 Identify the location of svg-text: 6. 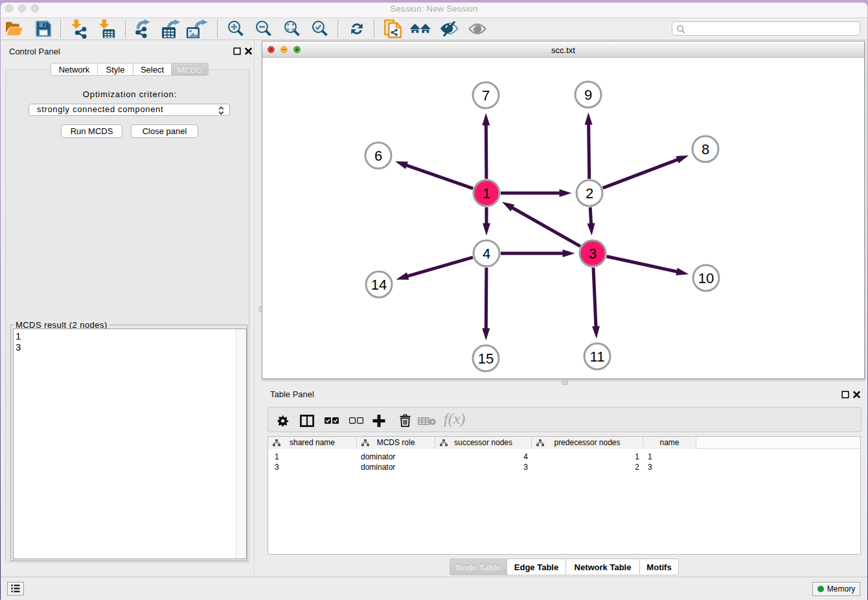
(378, 156).